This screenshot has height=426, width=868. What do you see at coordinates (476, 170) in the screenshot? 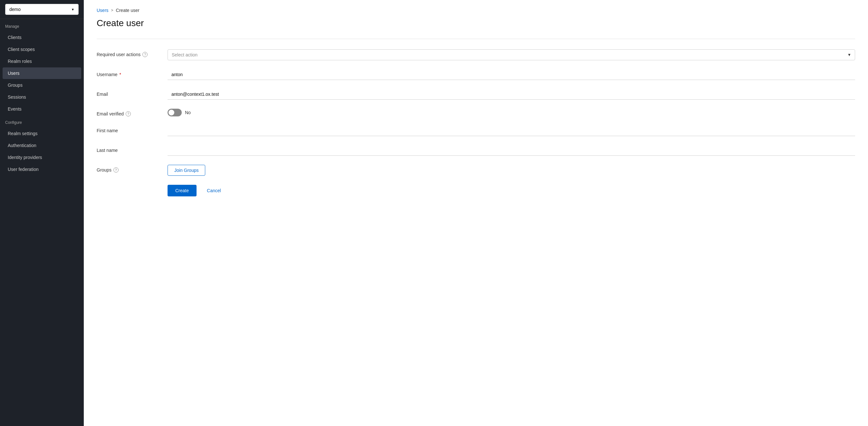
I see `groups-row: Groups ? Join Groups` at bounding box center [476, 170].